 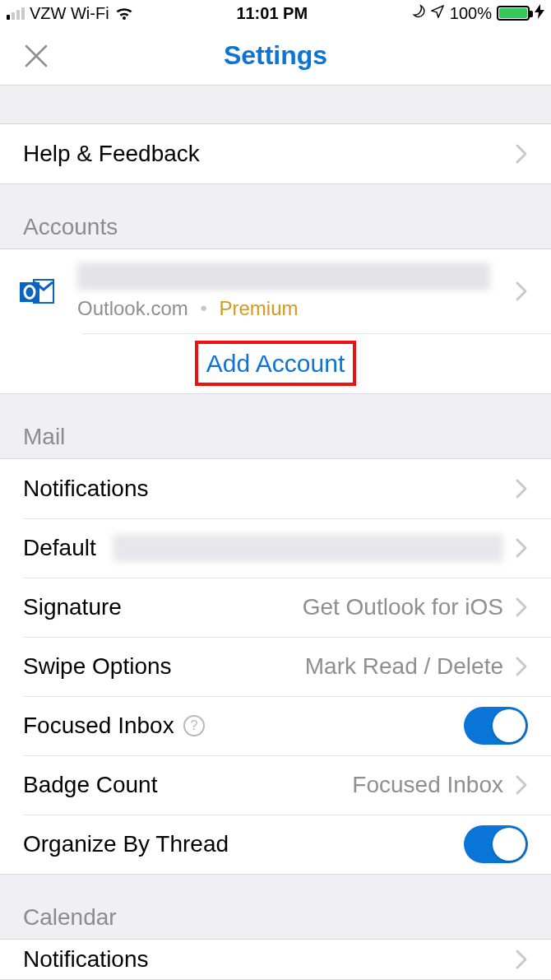 What do you see at coordinates (470, 13) in the screenshot?
I see `battery-percent: 100%` at bounding box center [470, 13].